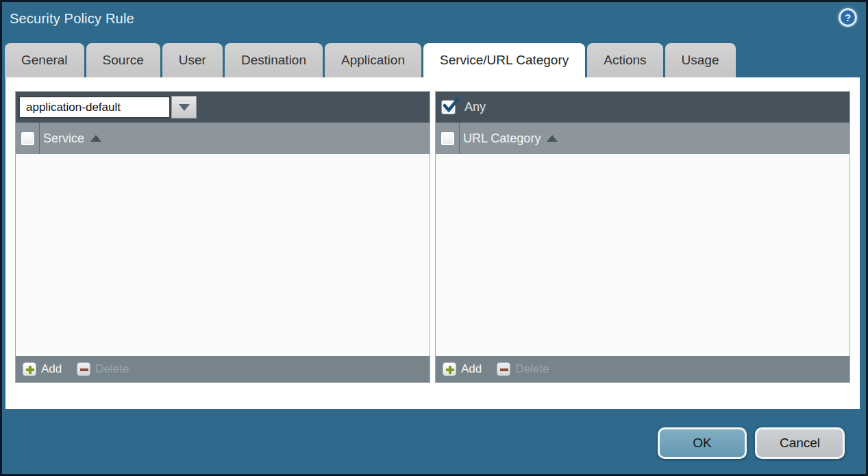  I want to click on any-checkbox-label: Any, so click(475, 107).